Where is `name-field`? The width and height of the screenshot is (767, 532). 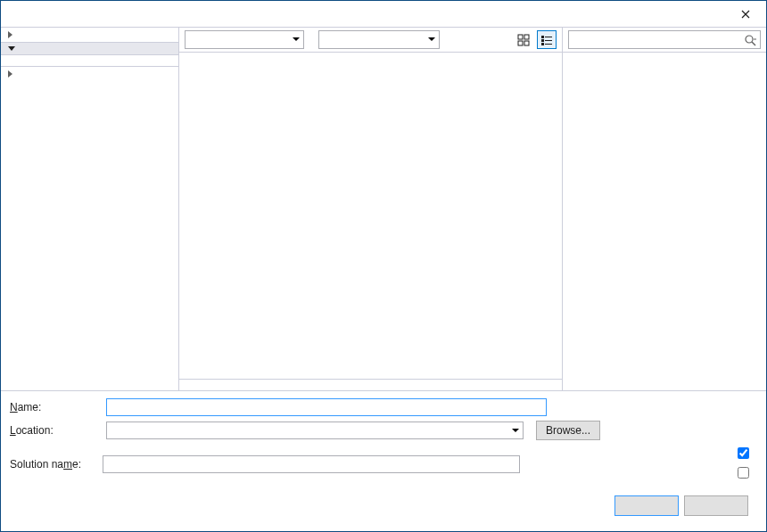
name-field is located at coordinates (326, 407).